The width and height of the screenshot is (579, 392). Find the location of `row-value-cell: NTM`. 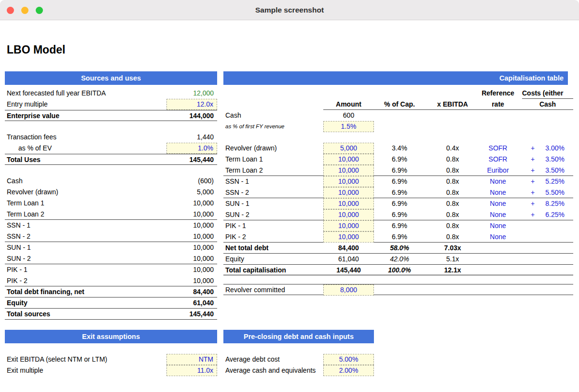

row-value-cell: NTM is located at coordinates (192, 360).